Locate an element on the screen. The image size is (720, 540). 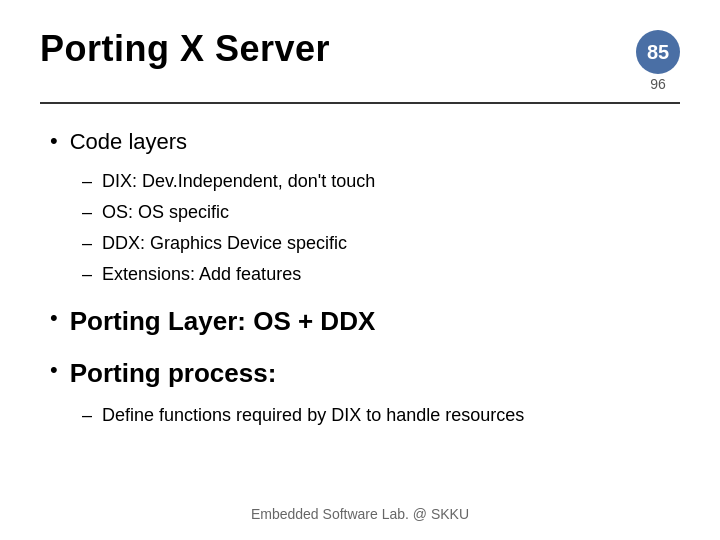
bullet-item-porting-layer: • Porting Layer: OS + DDX is located at coordinates (365, 322).